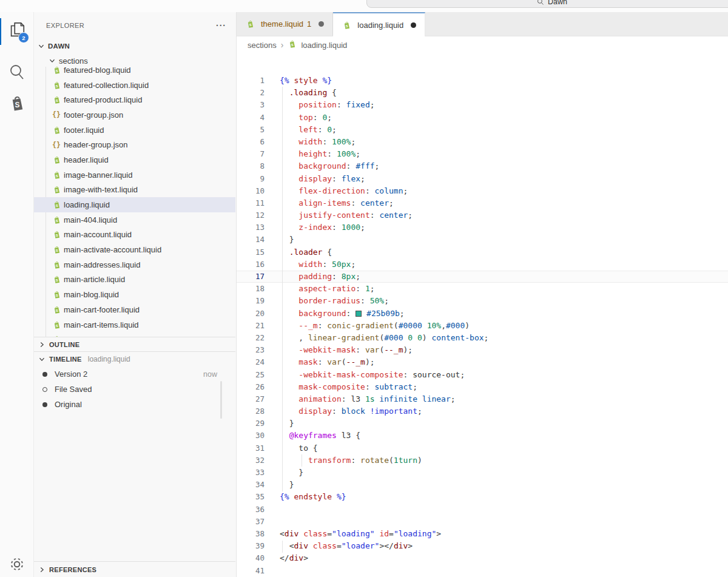  I want to click on file-featured-blog.liquid: Sfeatured-blog.liquid, so click(135, 72).